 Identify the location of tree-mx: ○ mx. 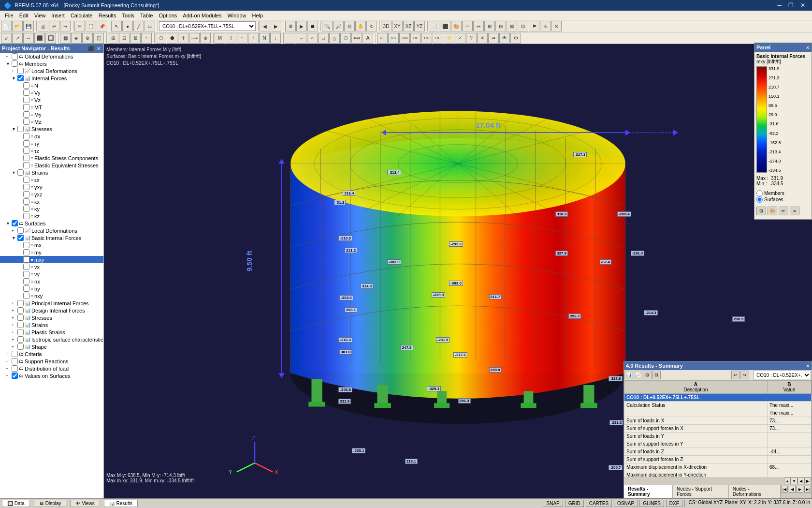
(52, 245).